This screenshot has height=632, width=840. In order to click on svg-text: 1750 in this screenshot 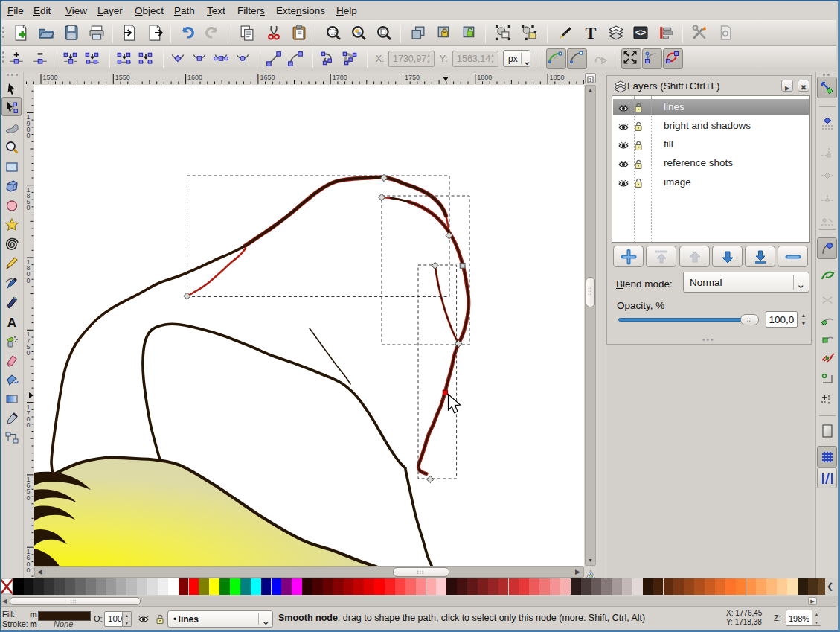, I will do `click(412, 77)`.